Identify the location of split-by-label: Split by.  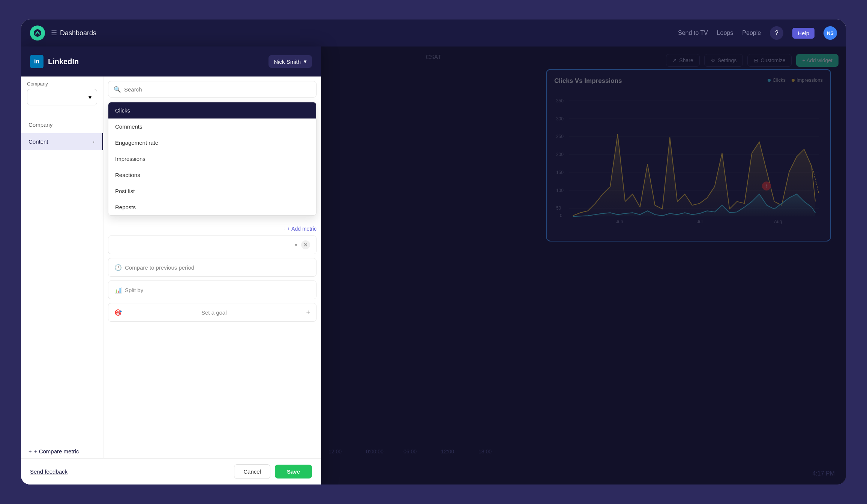
(134, 290).